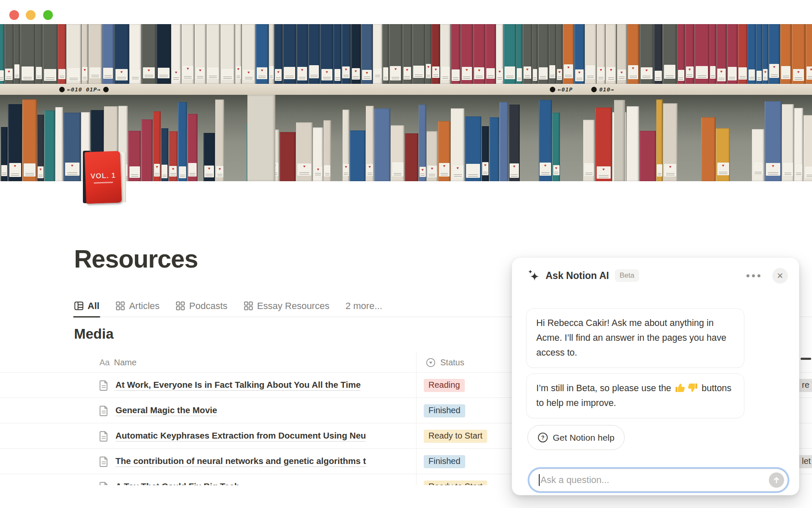  Describe the element at coordinates (93, 306) in the screenshot. I see `view-tab-label: All` at that location.